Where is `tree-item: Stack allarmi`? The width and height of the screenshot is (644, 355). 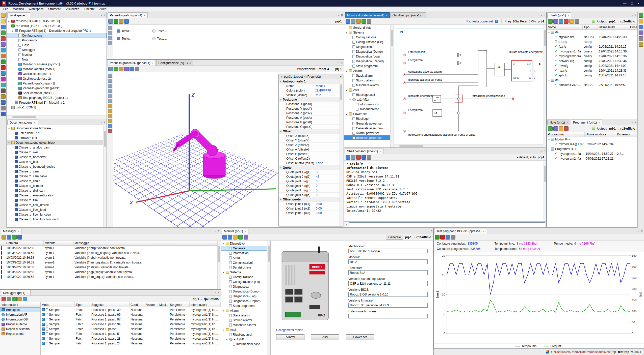 tree-item: Stack allarmi is located at coordinates (367, 76).